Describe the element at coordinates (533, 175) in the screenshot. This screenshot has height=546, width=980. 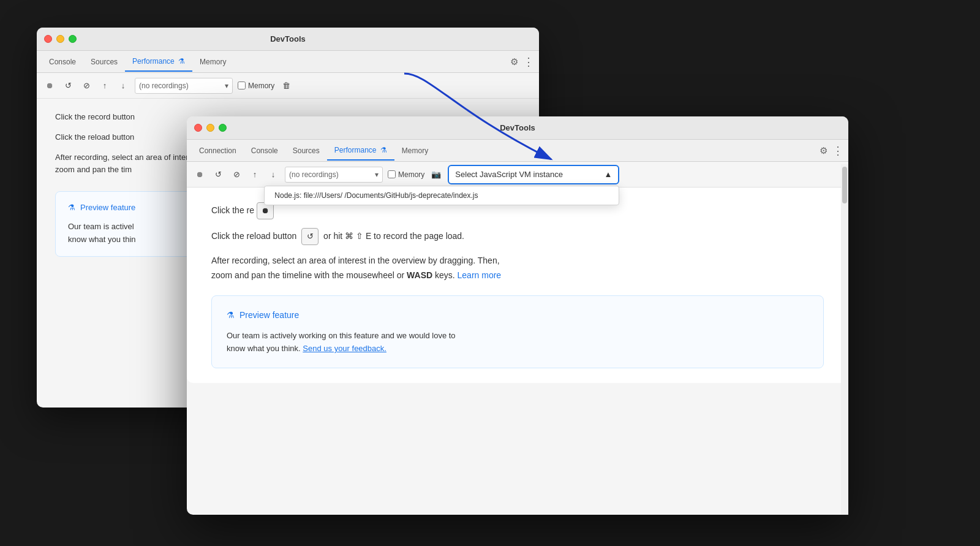
I see `vm-select-container: Select JavaScript VM instance ▲ Node.js:…` at that location.